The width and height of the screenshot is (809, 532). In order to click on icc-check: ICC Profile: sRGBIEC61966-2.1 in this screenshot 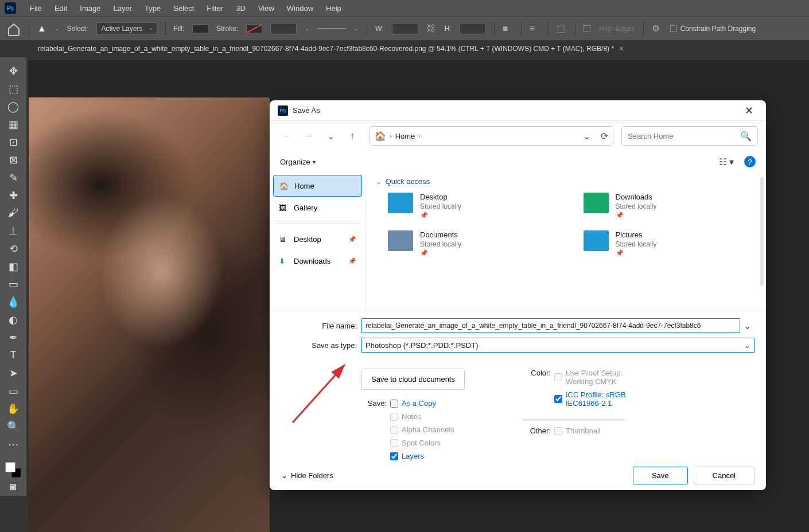, I will do `click(590, 399)`.